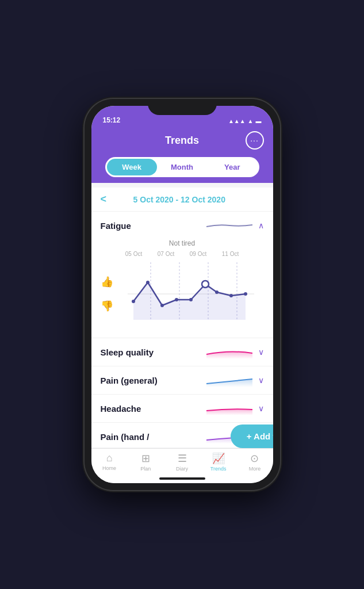 Image resolution: width=364 pixels, height=589 pixels. I want to click on trend-headache-header: Headache ∨, so click(182, 408).